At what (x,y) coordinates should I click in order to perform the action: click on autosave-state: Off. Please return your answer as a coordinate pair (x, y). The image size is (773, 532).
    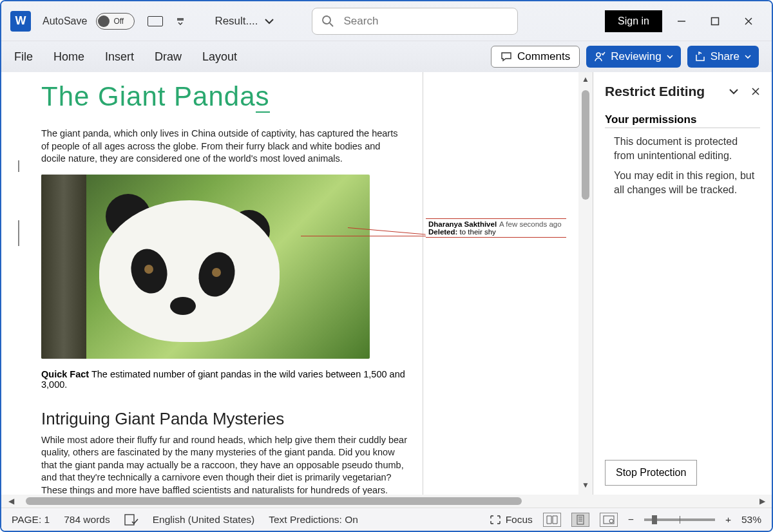
    Looking at the image, I should click on (119, 21).